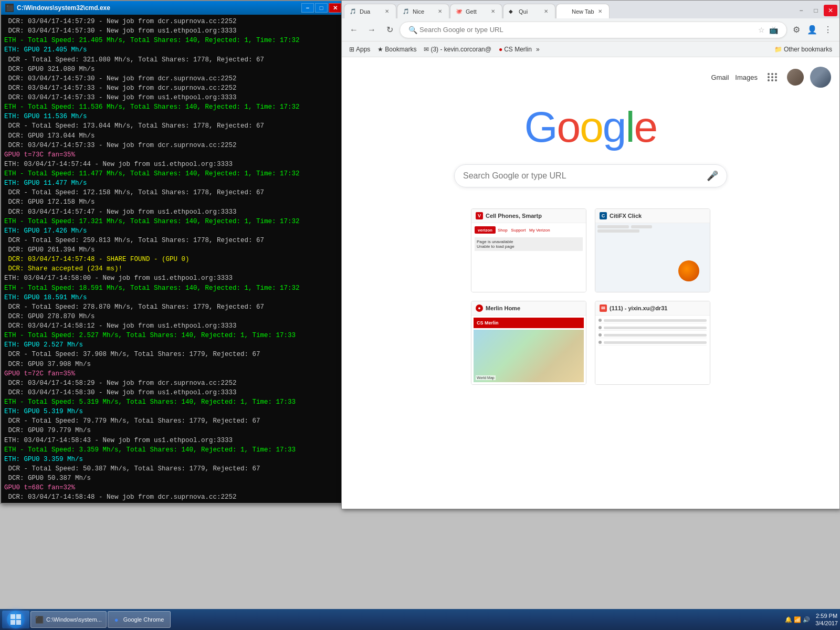 This screenshot has height=630, width=840. What do you see at coordinates (826, 623) in the screenshot?
I see `clock-date: 3/4/2017` at bounding box center [826, 623].